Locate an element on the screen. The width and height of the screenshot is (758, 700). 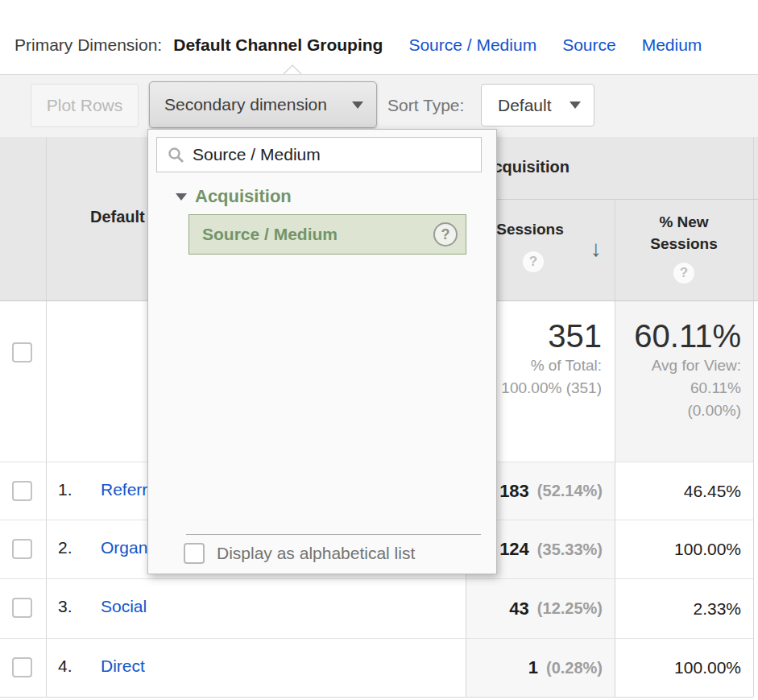
sessions-value: 43 is located at coordinates (519, 609).